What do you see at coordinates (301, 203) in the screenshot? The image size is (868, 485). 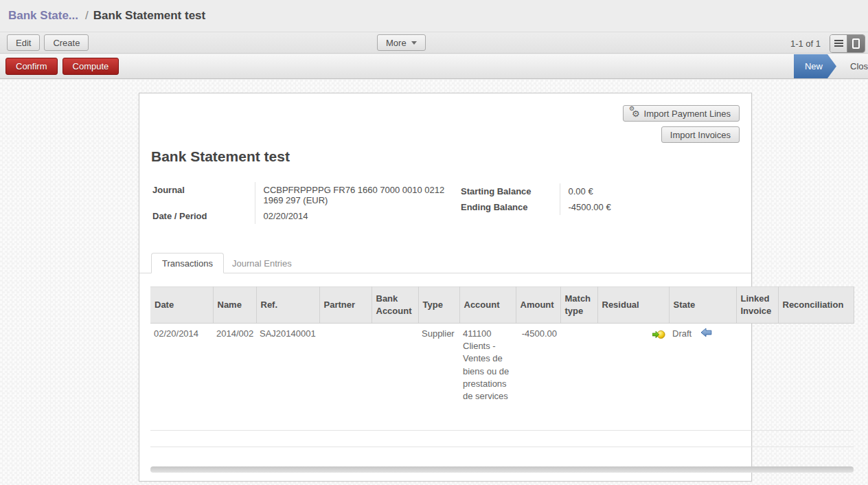 I see `field-group-left: Journal CCBPFRPPPPG FR76 1660 7000 0010 …` at bounding box center [301, 203].